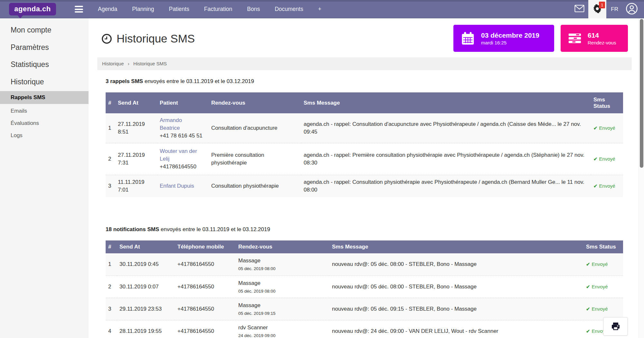 This screenshot has width=644, height=338. I want to click on notifications-count: 18 notifications SMS, so click(132, 229).